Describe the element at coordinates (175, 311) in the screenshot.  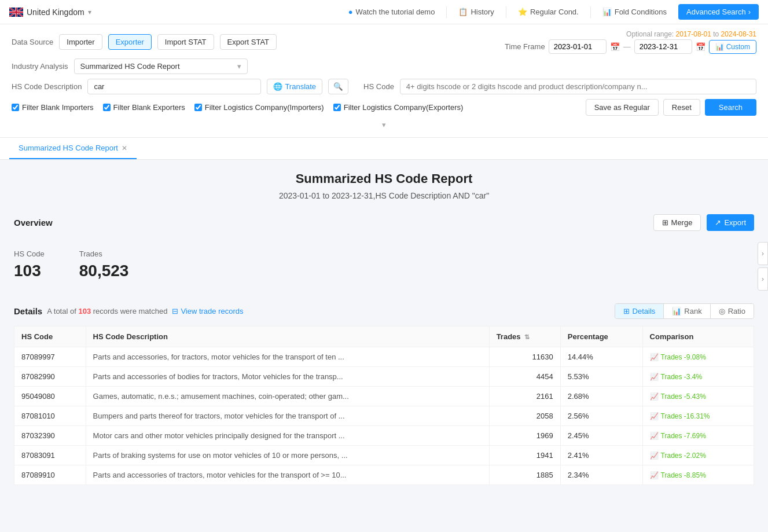
I see `table-icon: ⊟` at that location.